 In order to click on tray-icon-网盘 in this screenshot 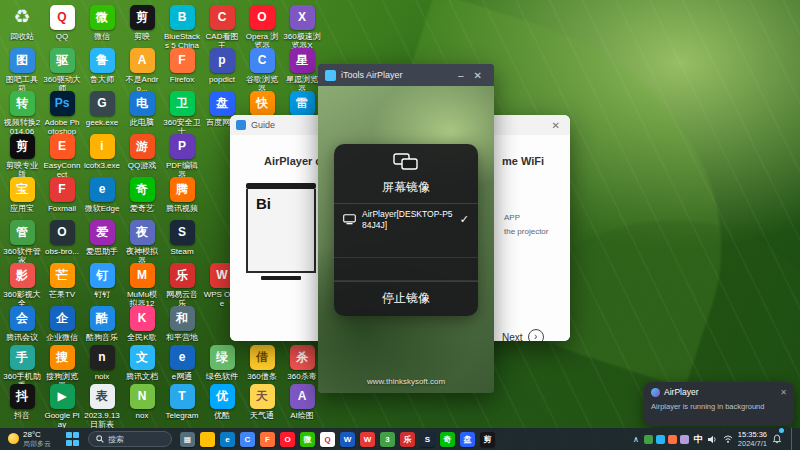, I will do `click(660, 440)`.